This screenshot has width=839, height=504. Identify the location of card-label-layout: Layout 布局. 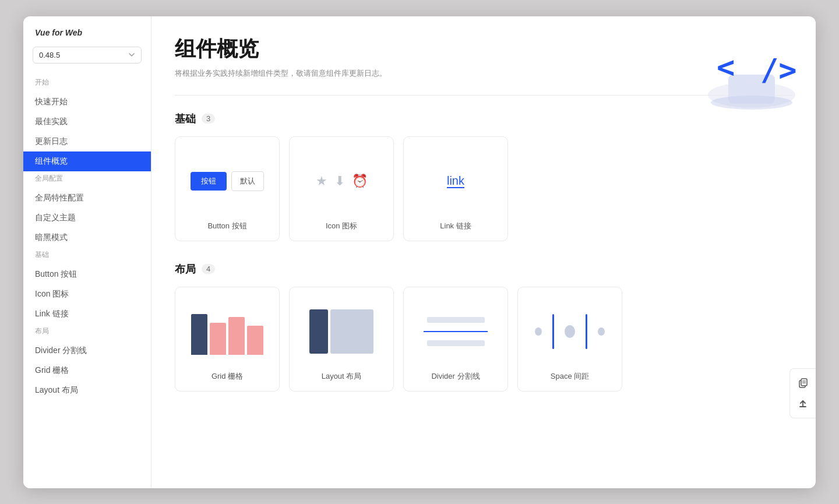
(341, 376).